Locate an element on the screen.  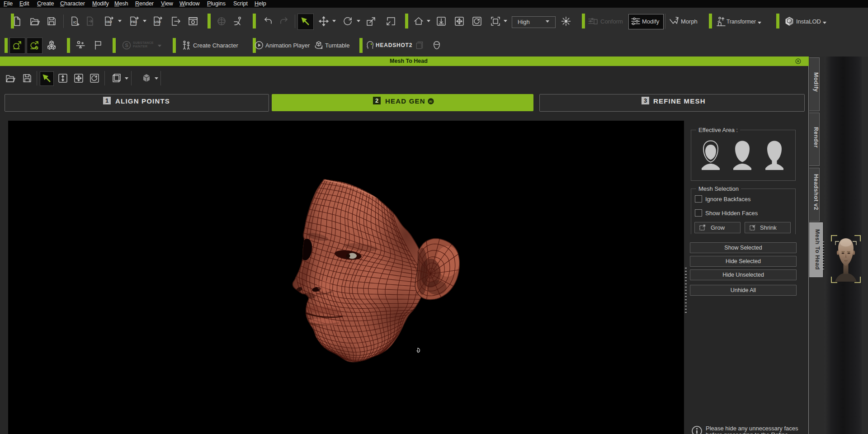
svg-text: USD is located at coordinates (158, 22).